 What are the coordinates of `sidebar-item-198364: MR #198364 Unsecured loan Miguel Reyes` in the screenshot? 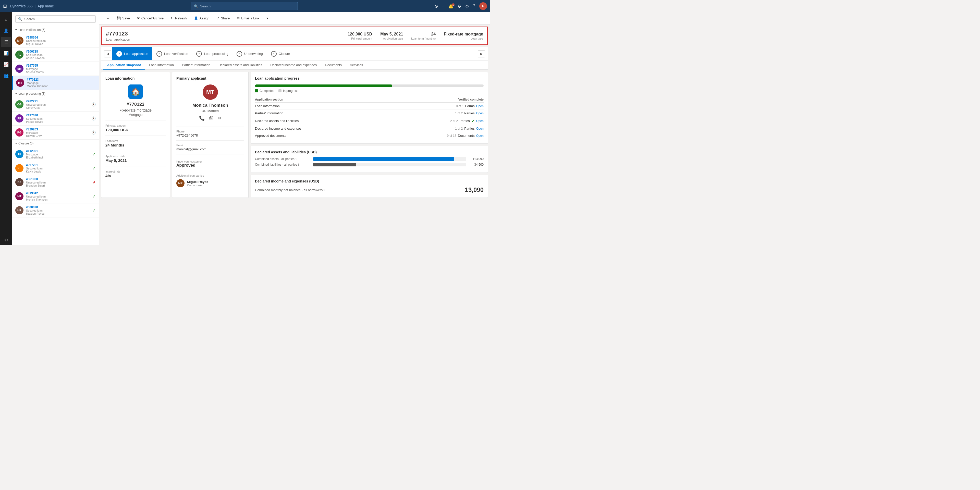 It's located at (56, 41).